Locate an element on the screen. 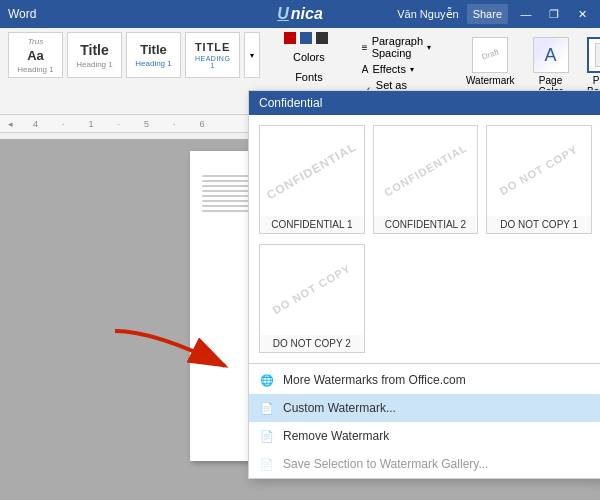 This screenshot has height=500, width=600. effects-icon: A is located at coordinates (366, 70).